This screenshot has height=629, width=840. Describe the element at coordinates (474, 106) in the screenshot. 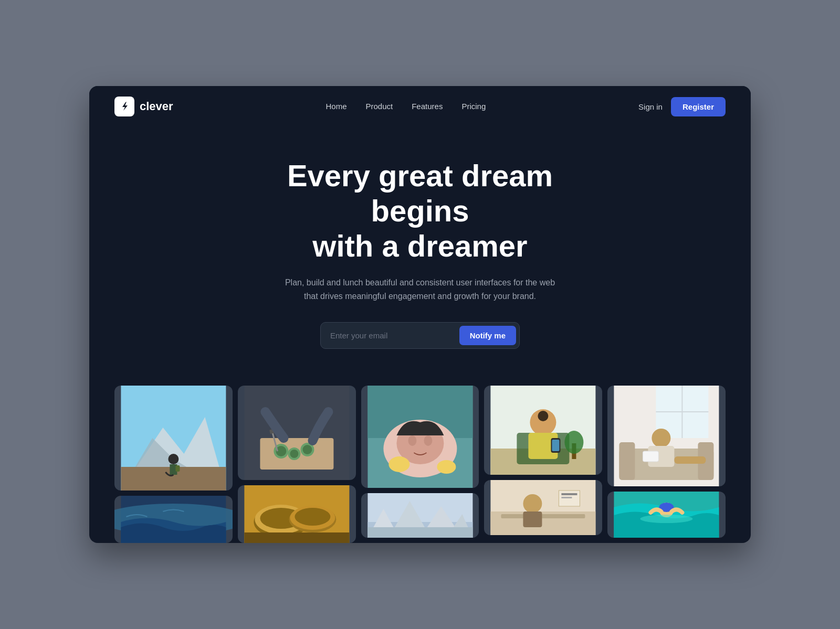

I see `nav-pricing: Pricing` at that location.